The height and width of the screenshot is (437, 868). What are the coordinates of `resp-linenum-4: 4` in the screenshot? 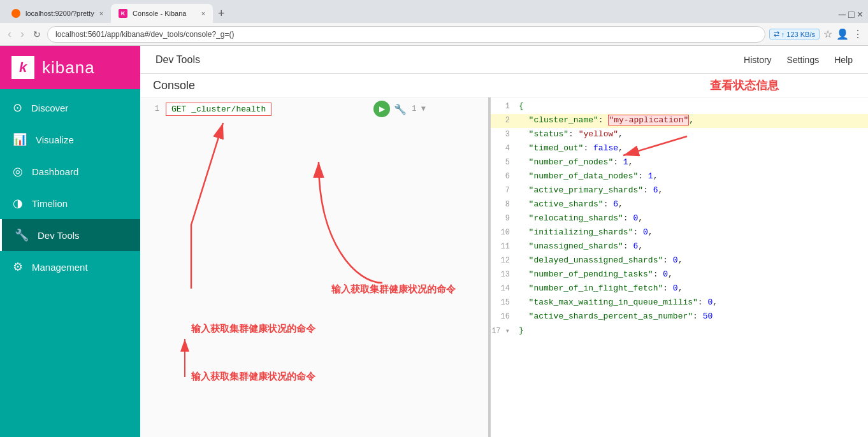 It's located at (503, 148).